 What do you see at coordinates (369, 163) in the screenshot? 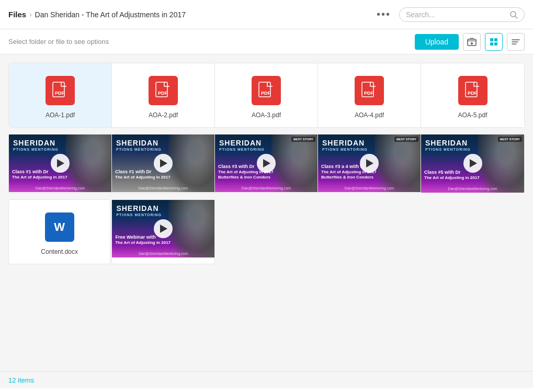
I see `video-item: SHERIDAN PTIONS MENTORING Class #3 a 4 w…` at bounding box center [369, 163].